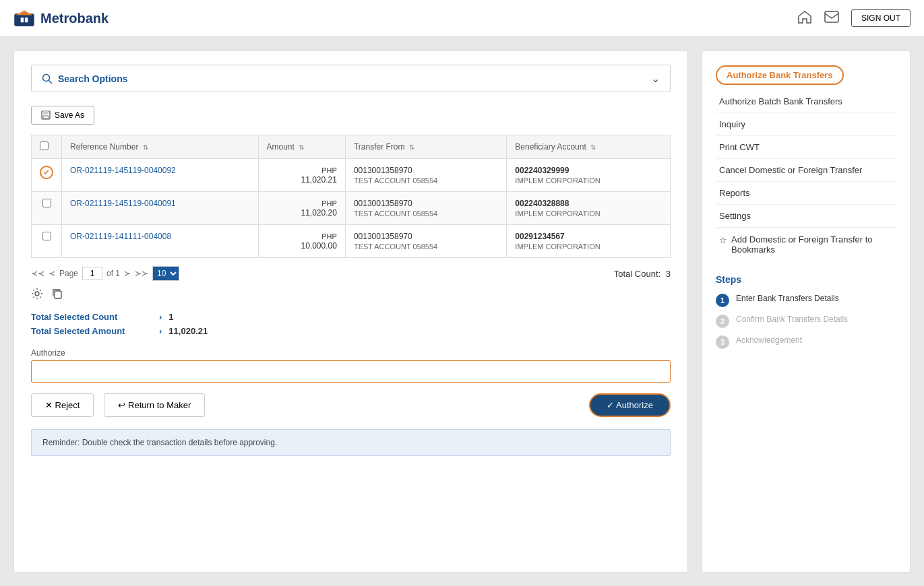 The height and width of the screenshot is (586, 924). I want to click on row-beneficiary: 002240329999IMPLEM CORPORATION, so click(589, 175).